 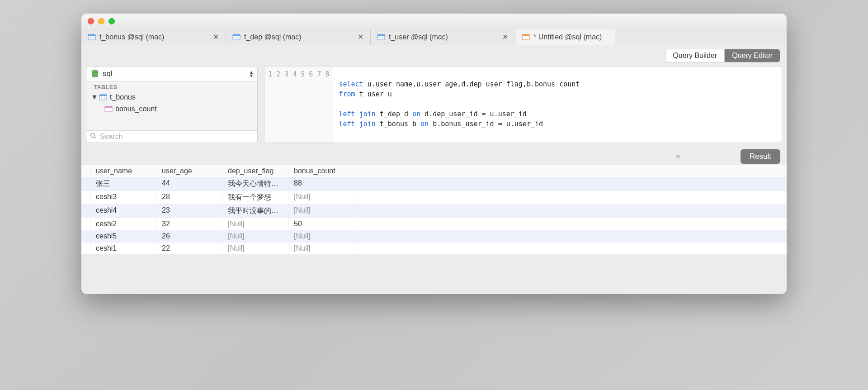 I want to click on tree-column-row: bonus_count, so click(x=172, y=109).